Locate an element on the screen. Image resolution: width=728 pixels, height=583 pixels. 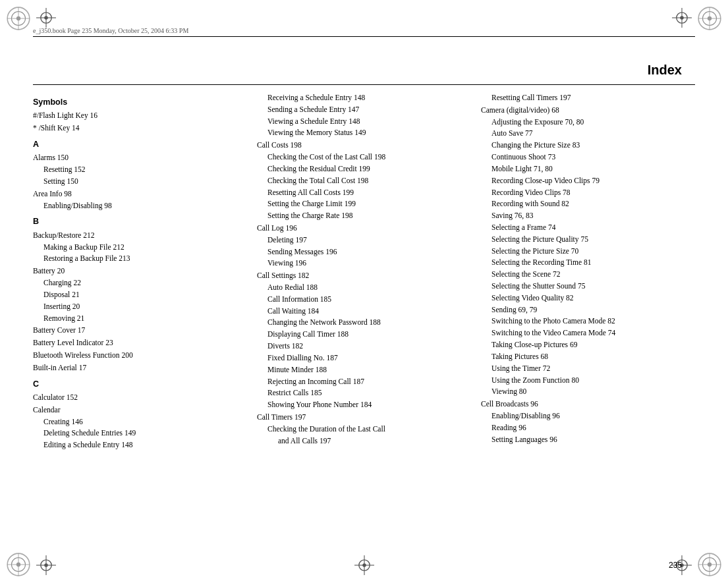
corner-decoration-br is located at coordinates (710, 565).